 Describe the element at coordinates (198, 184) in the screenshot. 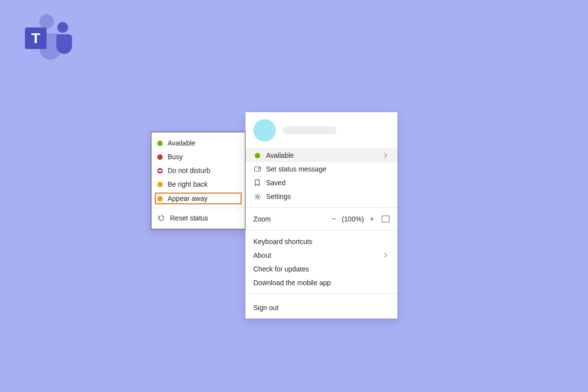

I see `status-option-brb: Be right back` at that location.